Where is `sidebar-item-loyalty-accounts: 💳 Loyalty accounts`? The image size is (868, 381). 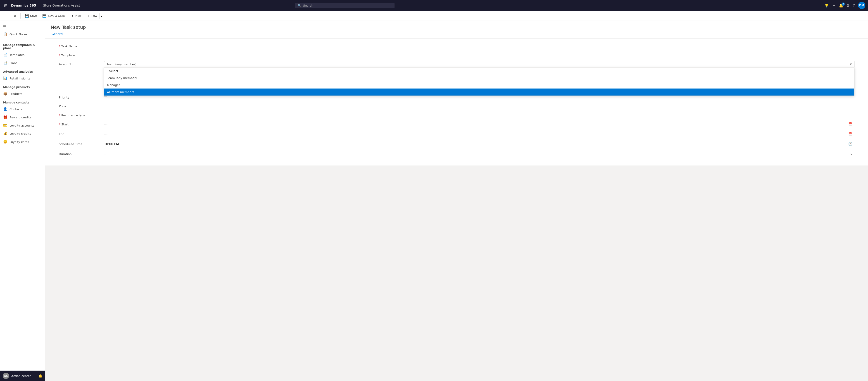 sidebar-item-loyalty-accounts: 💳 Loyalty accounts is located at coordinates (23, 125).